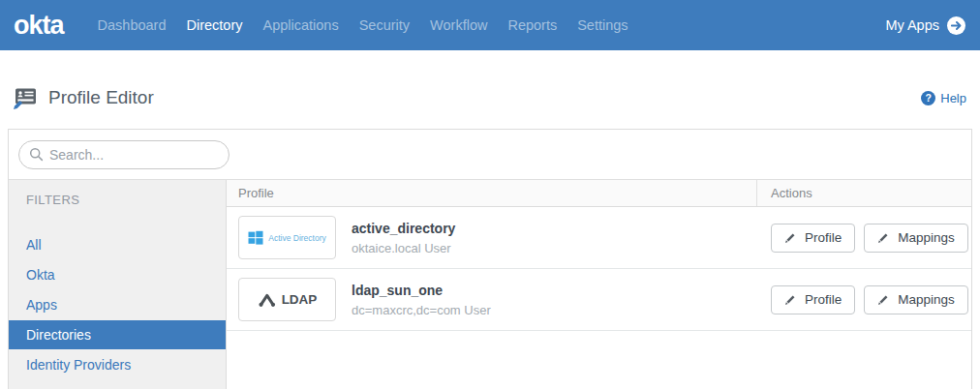  I want to click on profile-info: active_directory oktaice.local User, so click(403, 238).